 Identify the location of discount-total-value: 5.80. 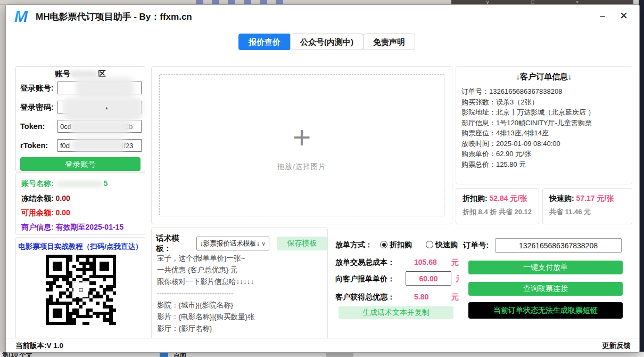
(422, 297).